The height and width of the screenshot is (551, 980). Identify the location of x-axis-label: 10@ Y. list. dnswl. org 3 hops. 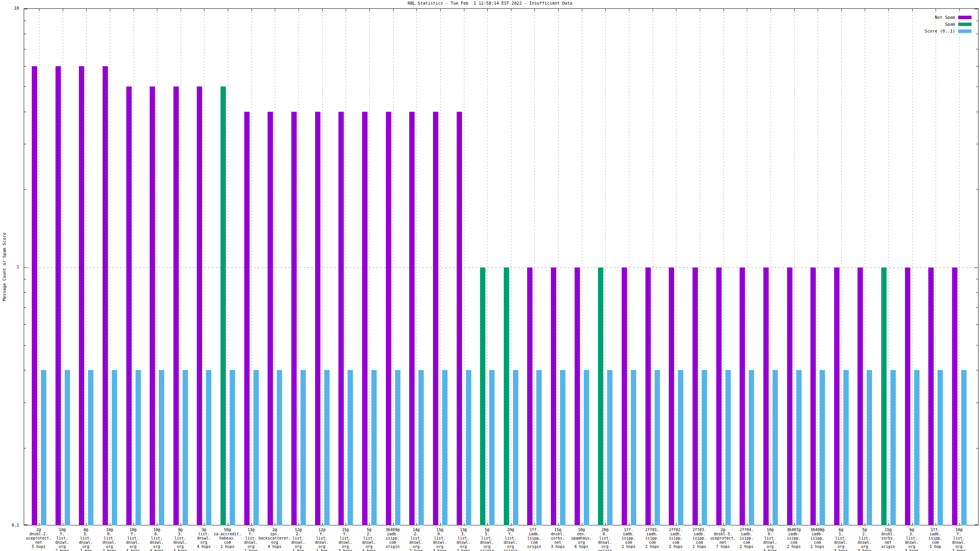
(958, 540).